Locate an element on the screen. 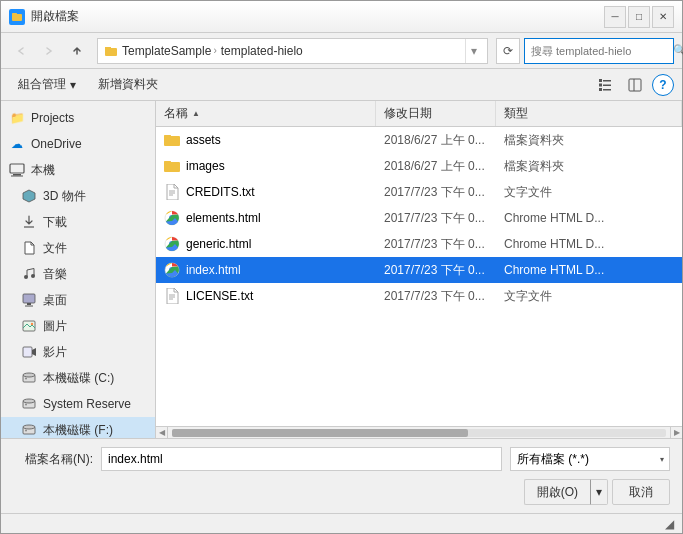  drive-c-icon is located at coordinates (29, 378).